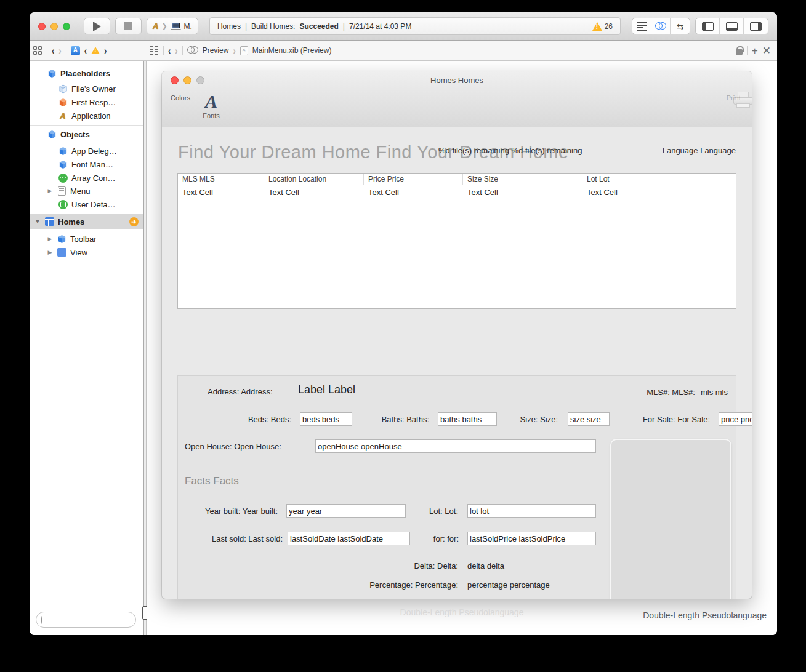 The height and width of the screenshot is (672, 806). I want to click on previous-issue-button: ‹, so click(86, 50).